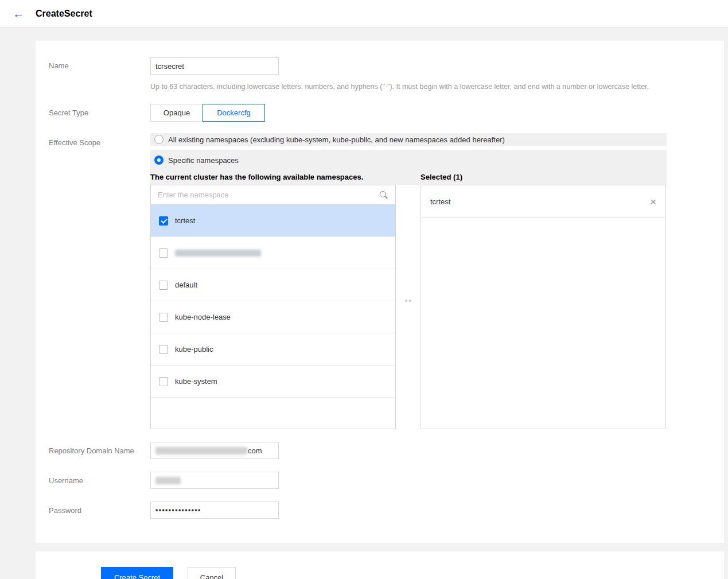 Image resolution: width=728 pixels, height=579 pixels. Describe the element at coordinates (92, 451) in the screenshot. I see `repo-domain-label: Repository Domain Name` at that location.